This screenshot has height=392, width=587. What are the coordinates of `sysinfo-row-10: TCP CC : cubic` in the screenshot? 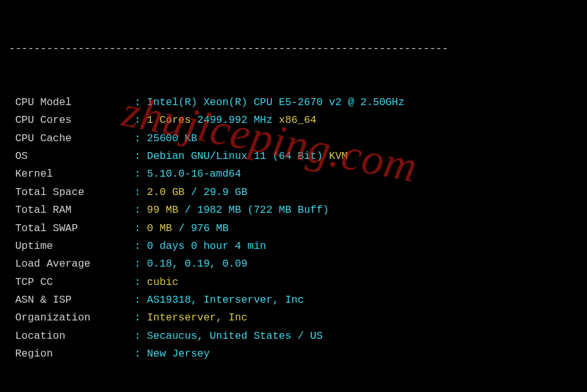 It's located at (294, 282).